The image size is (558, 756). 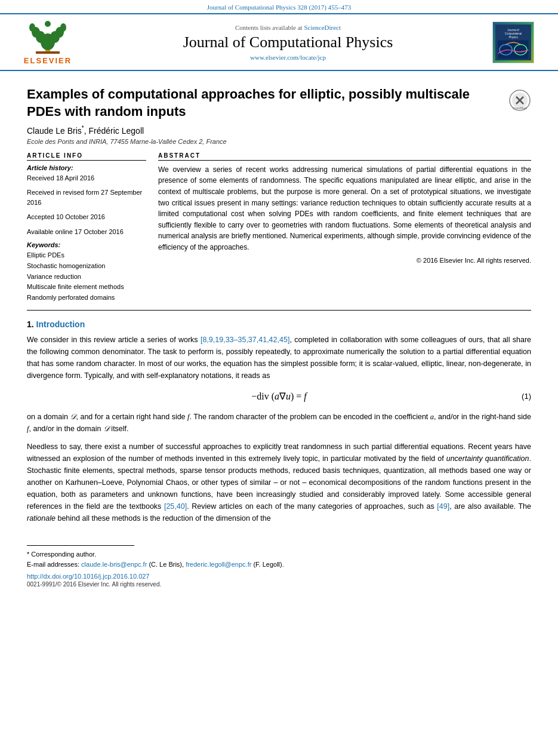 What do you see at coordinates (32, 324) in the screenshot?
I see `section-number: 1.` at bounding box center [32, 324].